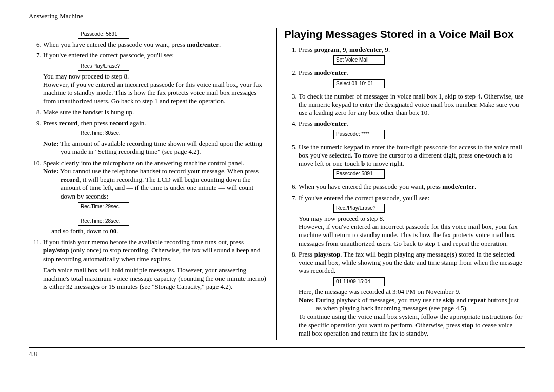 The image size is (554, 392). Describe the element at coordinates (405, 34) in the screenshot. I see `section-title: Playing Messages Stored in a Voice Mail …` at that location.